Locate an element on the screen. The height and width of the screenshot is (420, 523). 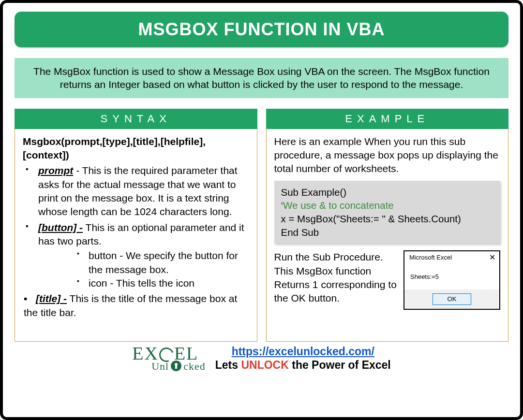
param-button: [button] - This is an optional parameter… is located at coordinates (136, 256).